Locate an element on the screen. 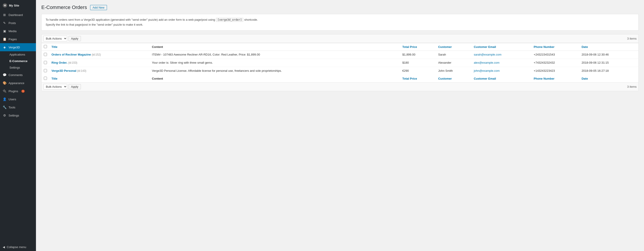  plugins-icon: 🔌 is located at coordinates (4, 91).